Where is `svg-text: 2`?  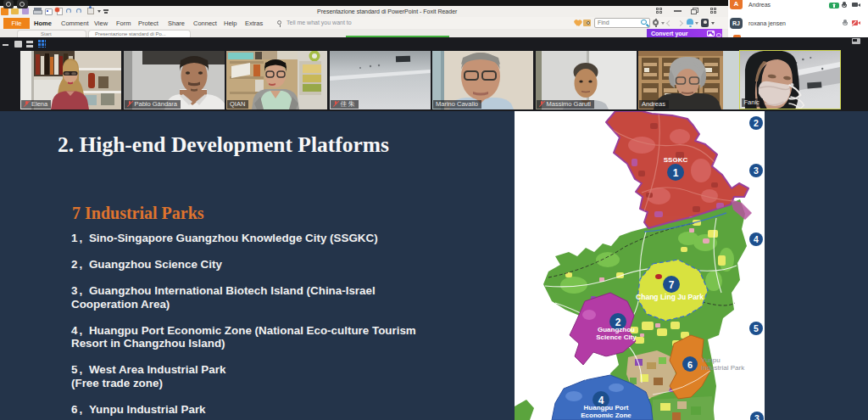
svg-text: 2 is located at coordinates (756, 123).